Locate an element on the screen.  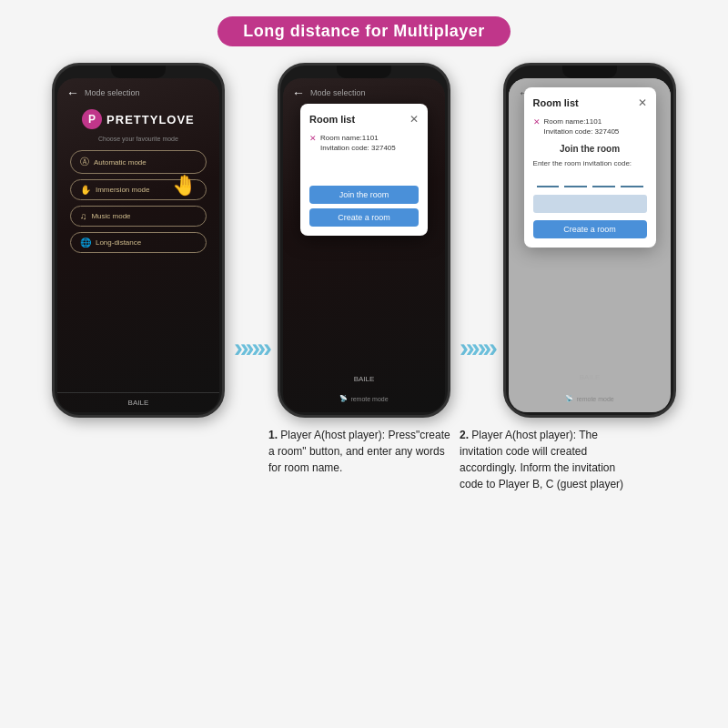
long-distance-label: Long-distance is located at coordinates (118, 242).